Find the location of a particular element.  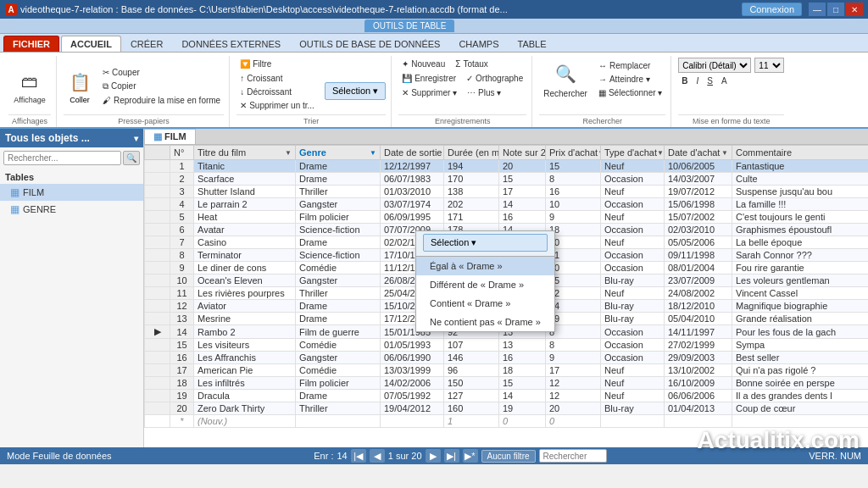

table-row: 17American PieComédie13/03/1999961817Neu… is located at coordinates (507, 371).